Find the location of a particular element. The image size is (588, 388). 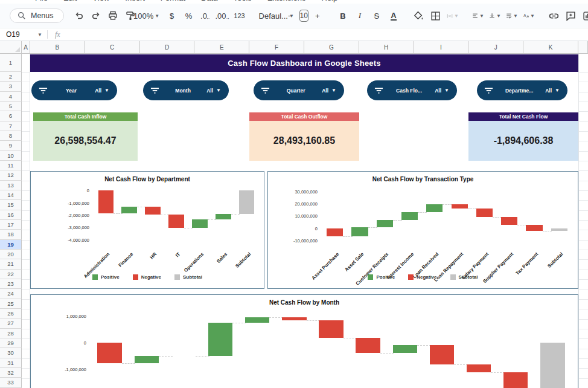

text-wrap-button: ▼ is located at coordinates (512, 16).